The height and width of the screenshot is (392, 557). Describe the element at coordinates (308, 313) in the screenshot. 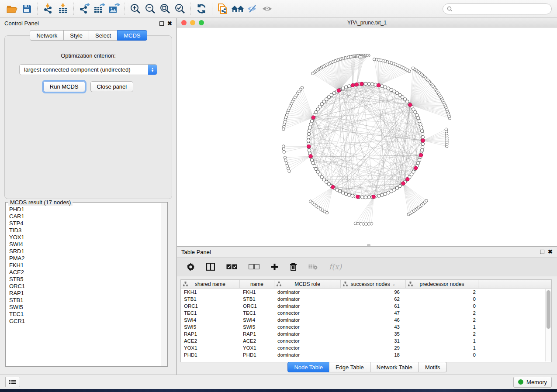

I see `cell-MCDS-role: connector` at that location.